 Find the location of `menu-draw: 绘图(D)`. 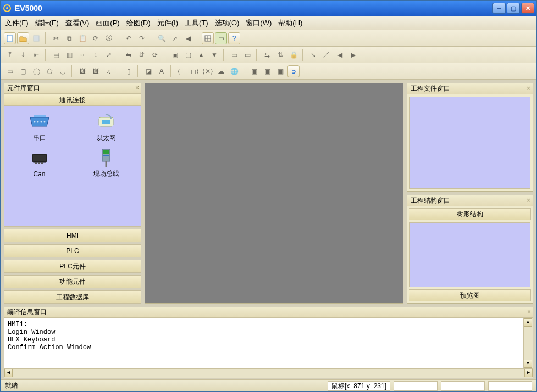

menu-draw: 绘图(D) is located at coordinates (139, 23).